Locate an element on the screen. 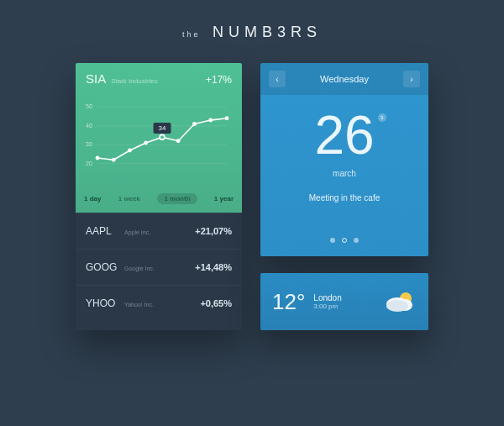 This screenshot has height=426, width=504. chart-callout-value: 34 is located at coordinates (163, 128).